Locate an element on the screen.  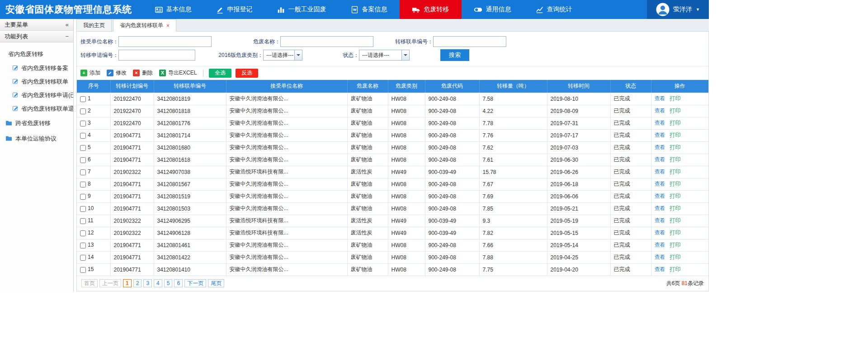
export-excel-button: X 导出EXCEL is located at coordinates (178, 73).